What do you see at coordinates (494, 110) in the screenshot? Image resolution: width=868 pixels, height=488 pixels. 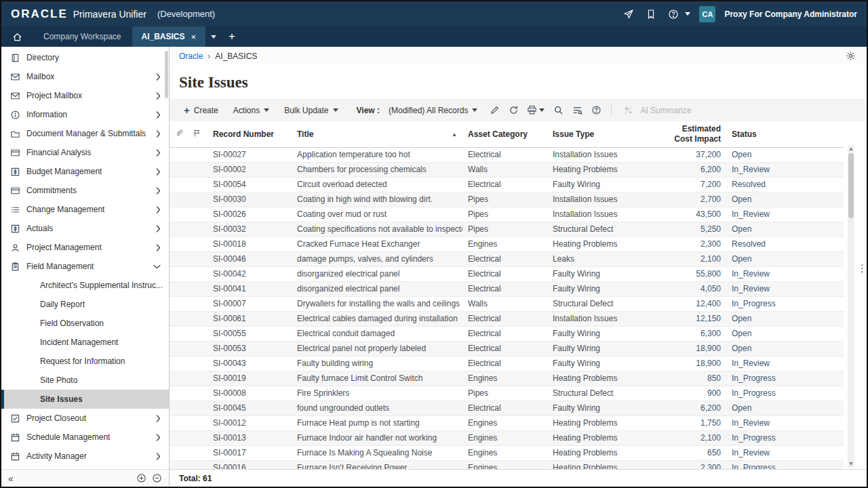 I see `edit-icon` at bounding box center [494, 110].